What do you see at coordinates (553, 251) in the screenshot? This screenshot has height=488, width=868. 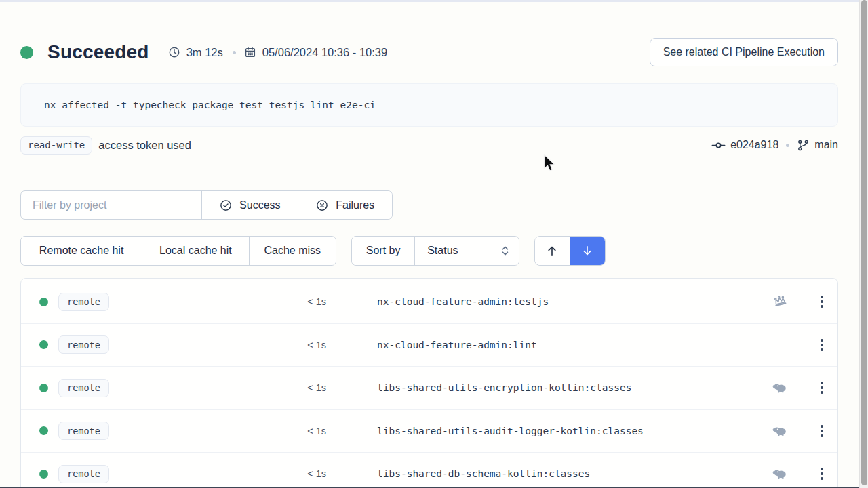 I see `sort-ascending-button` at bounding box center [553, 251].